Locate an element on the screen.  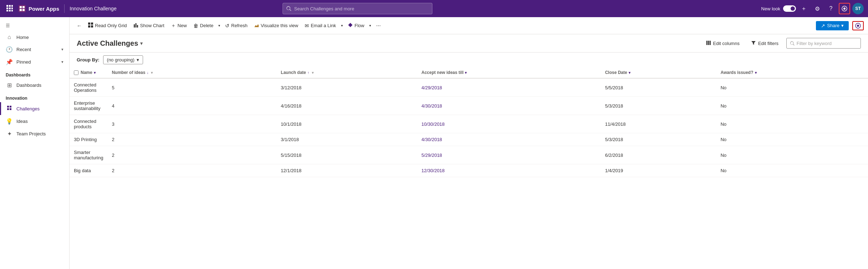
visualize-icon is located at coordinates (257, 26).